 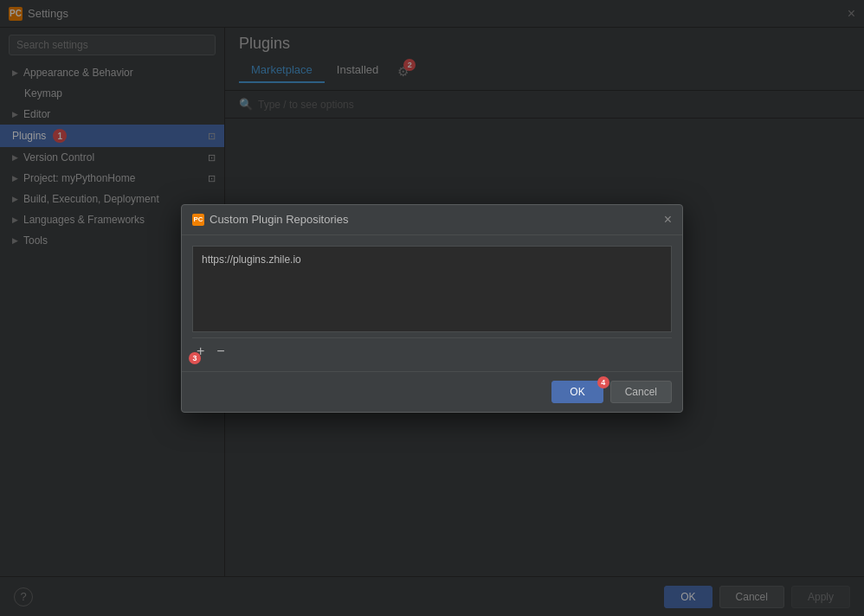 I want to click on dialog-title-bar: PC Custom Plugin Repositories ×, so click(x=432, y=220).